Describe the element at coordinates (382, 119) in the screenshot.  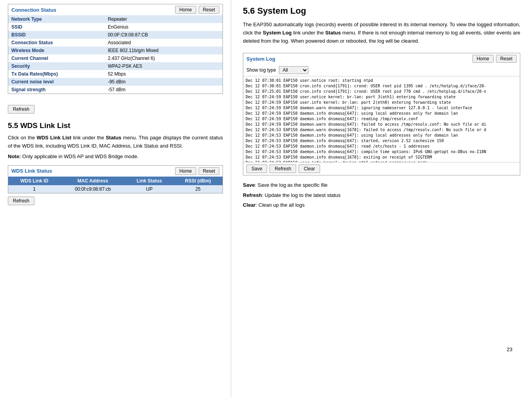
I see `syslog-content: Dec 12 07:30:01 EAP150 user.notice root:…` at that location.